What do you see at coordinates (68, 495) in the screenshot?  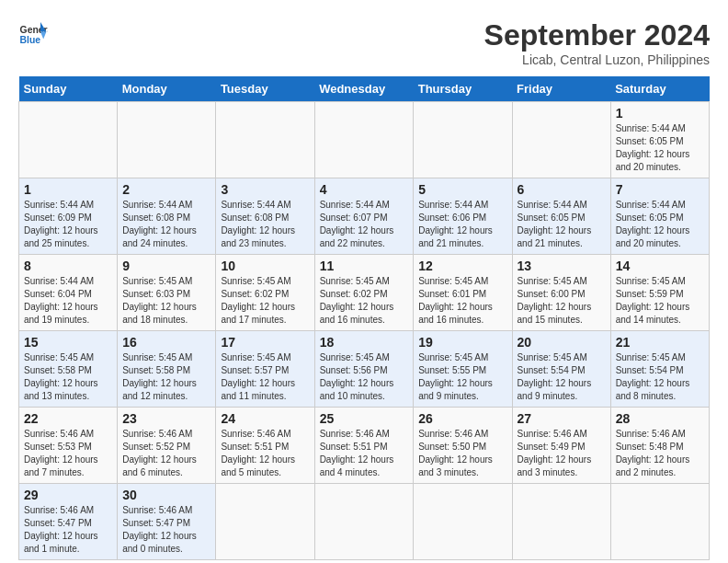 I see `day-number: 29` at bounding box center [68, 495].